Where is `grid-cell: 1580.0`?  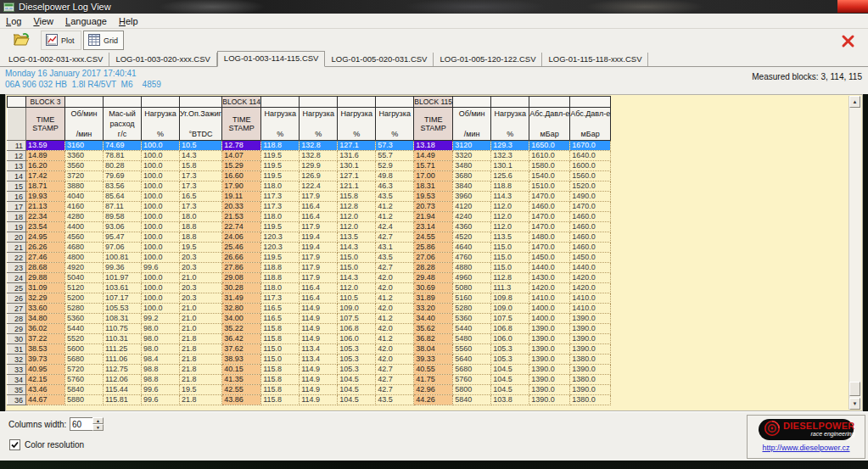 grid-cell: 1580.0 is located at coordinates (550, 166).